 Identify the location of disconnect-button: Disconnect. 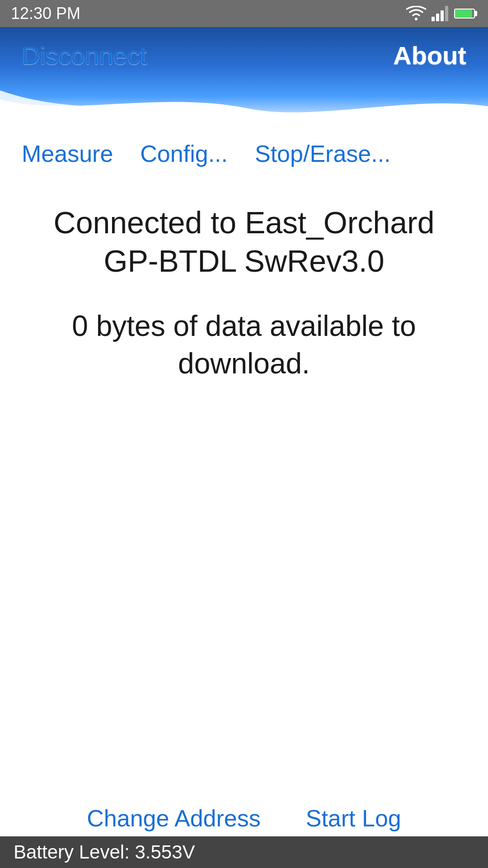
(84, 55).